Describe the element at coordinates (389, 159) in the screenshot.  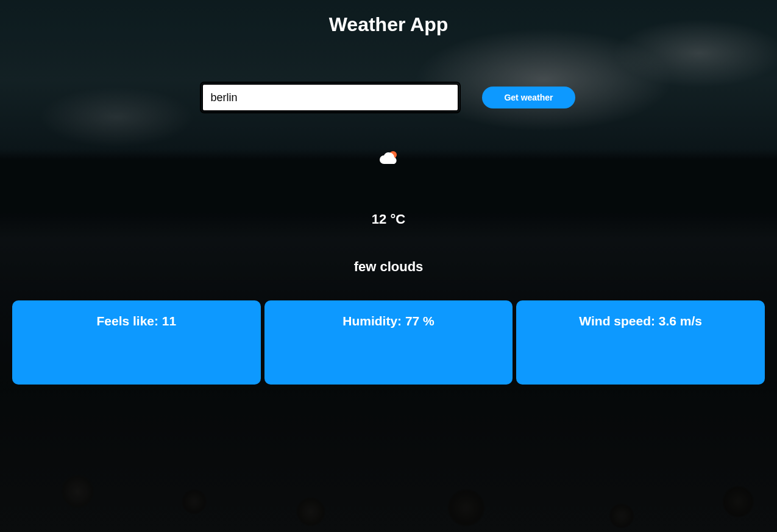
I see `weather-icon` at that location.